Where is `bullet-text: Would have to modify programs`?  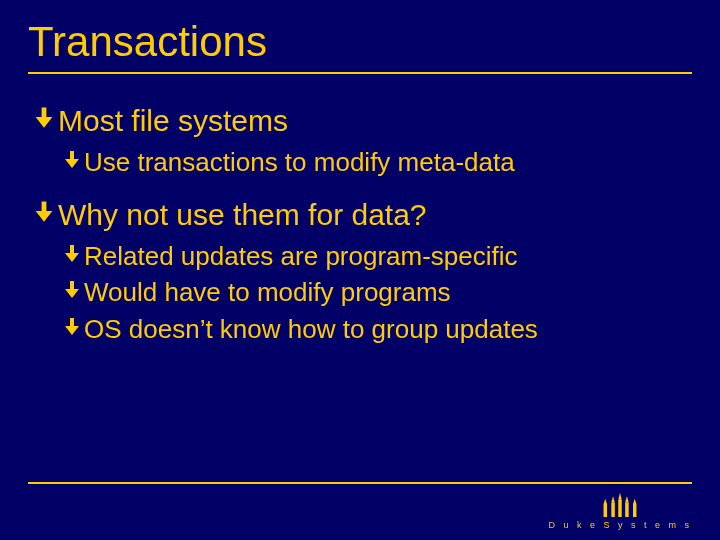
bullet-text: Would have to modify programs is located at coordinates (268, 292).